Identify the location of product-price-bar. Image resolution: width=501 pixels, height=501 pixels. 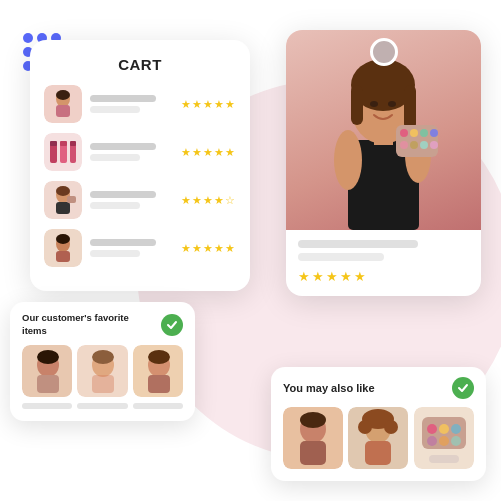
(341, 257).